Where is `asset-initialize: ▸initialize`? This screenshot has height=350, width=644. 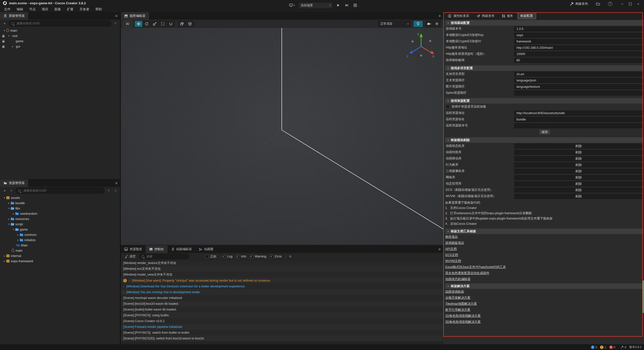 asset-initialize: ▸initialize is located at coordinates (60, 240).